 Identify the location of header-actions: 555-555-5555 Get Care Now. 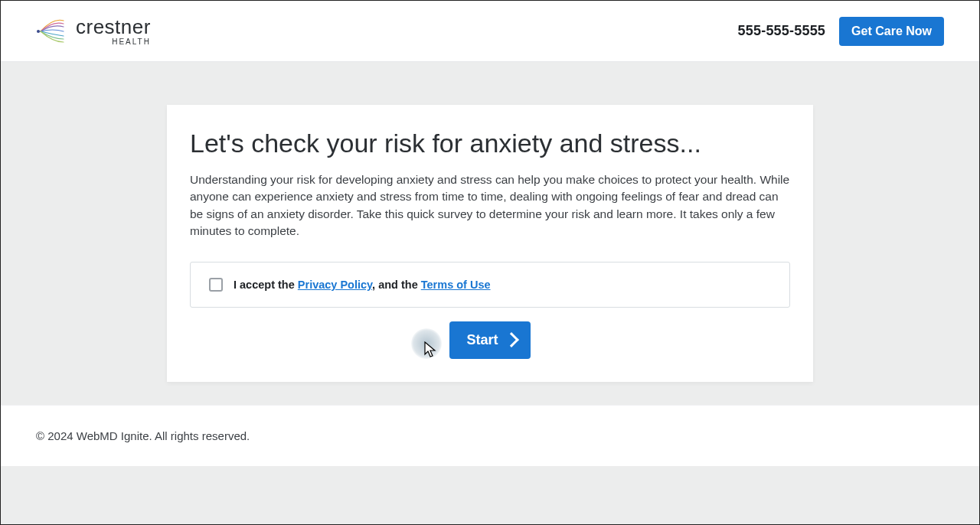
(841, 31).